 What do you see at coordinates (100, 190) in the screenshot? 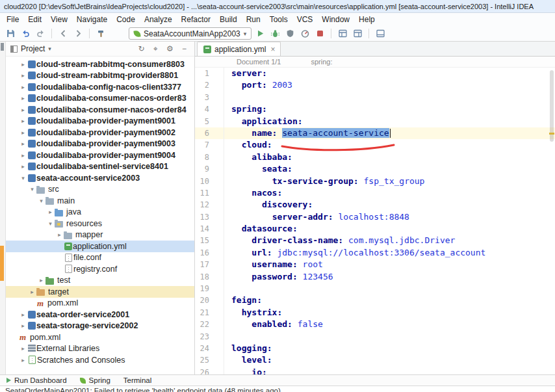
I see `project-tree-item: ▾src` at bounding box center [100, 190].